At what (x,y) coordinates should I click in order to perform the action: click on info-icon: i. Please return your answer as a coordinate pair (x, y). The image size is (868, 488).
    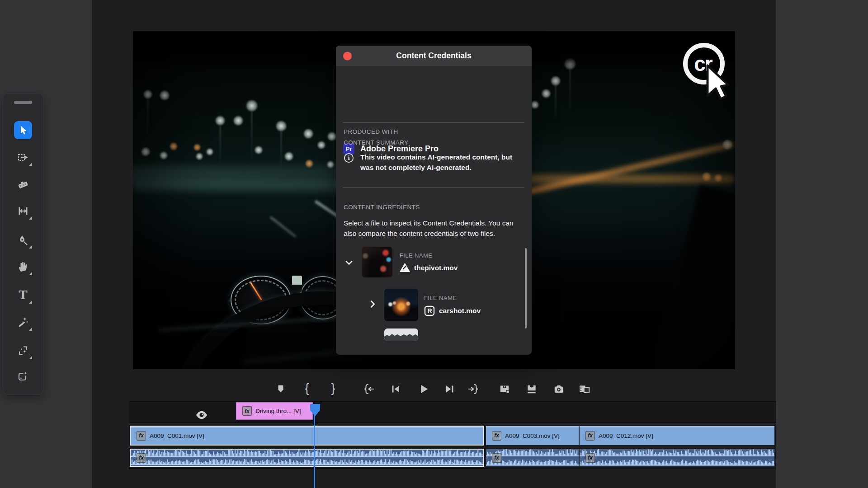
    Looking at the image, I should click on (349, 159).